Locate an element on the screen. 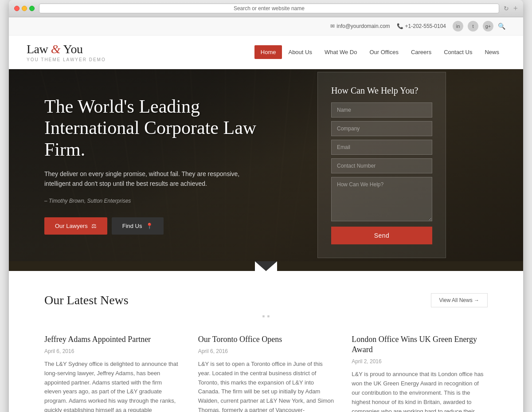  topbar: ✉ info@yourdomain.com 📞 +1-202-555-0104 … is located at coordinates (266, 27).